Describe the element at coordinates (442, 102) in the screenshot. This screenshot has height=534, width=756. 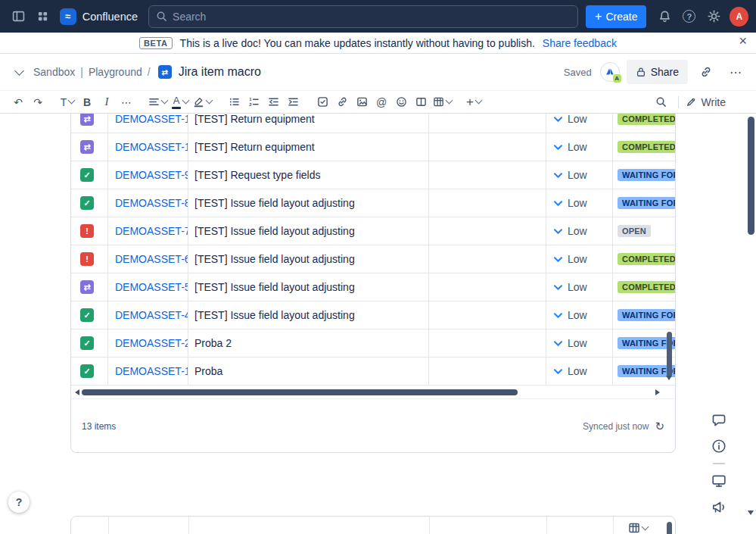
I see `insert-table-button` at that location.